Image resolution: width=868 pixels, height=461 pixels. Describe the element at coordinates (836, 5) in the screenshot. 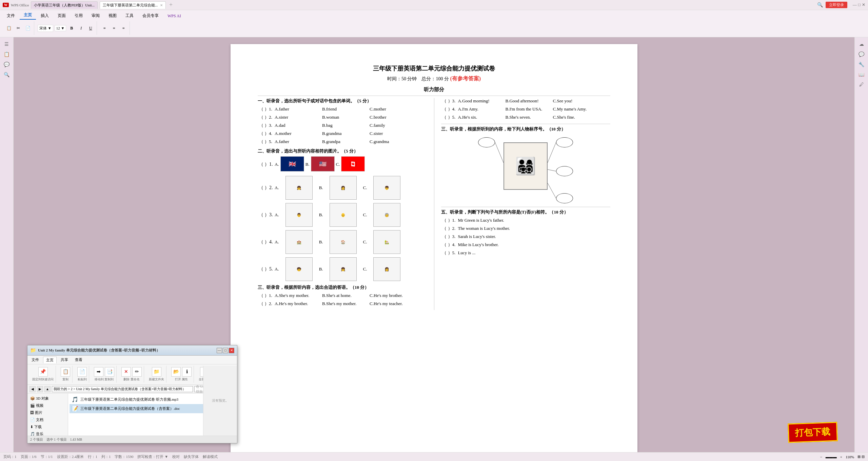

I see `register-btn: 立即登录` at that location.